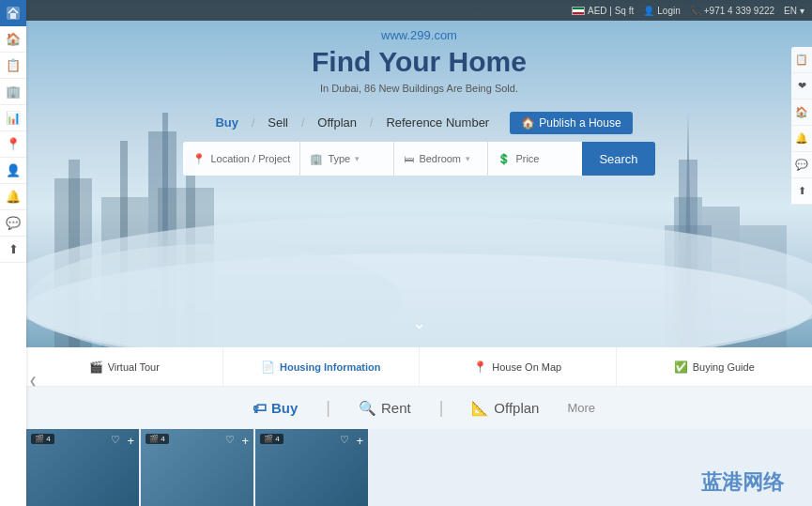 This screenshot has width=812, height=506. What do you see at coordinates (13, 13) in the screenshot?
I see `logo` at bounding box center [13, 13].